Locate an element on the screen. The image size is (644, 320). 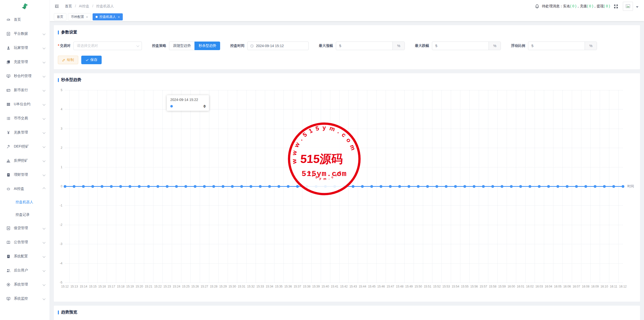
sidebar-subitem-control-robot: 控盘机器人 is located at coordinates (25, 202).